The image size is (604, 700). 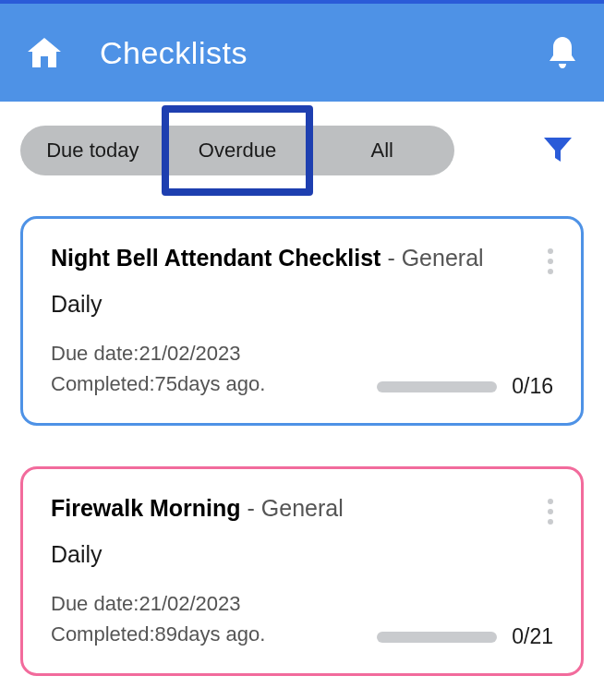 What do you see at coordinates (465, 637) in the screenshot?
I see `progress-row: 0/21` at bounding box center [465, 637].